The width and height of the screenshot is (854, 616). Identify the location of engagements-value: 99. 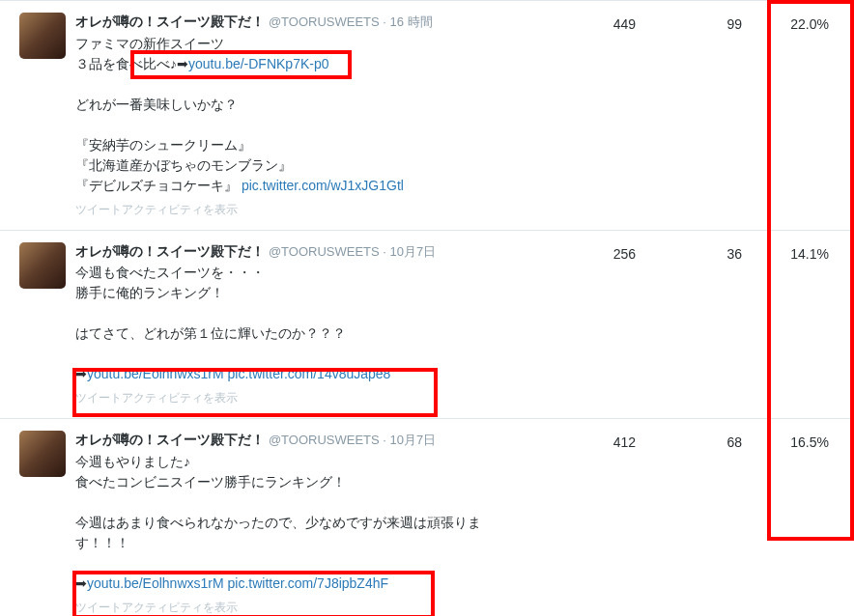
(689, 22).